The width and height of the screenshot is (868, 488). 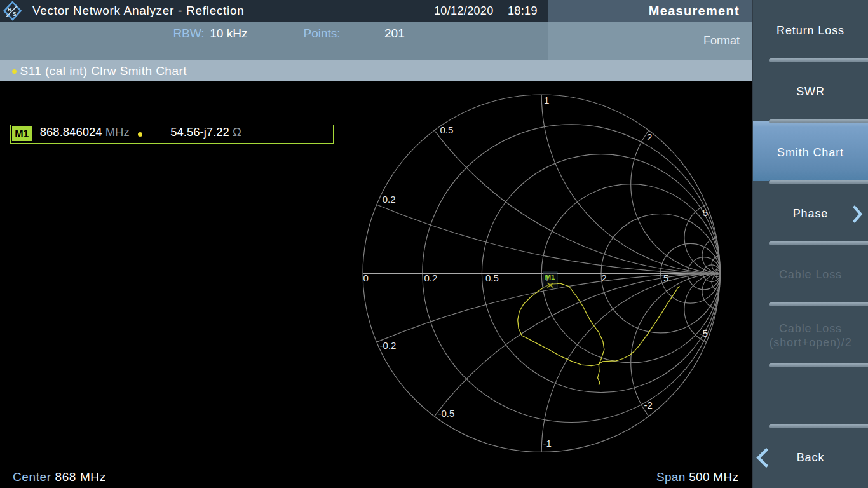 What do you see at coordinates (10, 10) in the screenshot?
I see `svg-text: R` at bounding box center [10, 10].